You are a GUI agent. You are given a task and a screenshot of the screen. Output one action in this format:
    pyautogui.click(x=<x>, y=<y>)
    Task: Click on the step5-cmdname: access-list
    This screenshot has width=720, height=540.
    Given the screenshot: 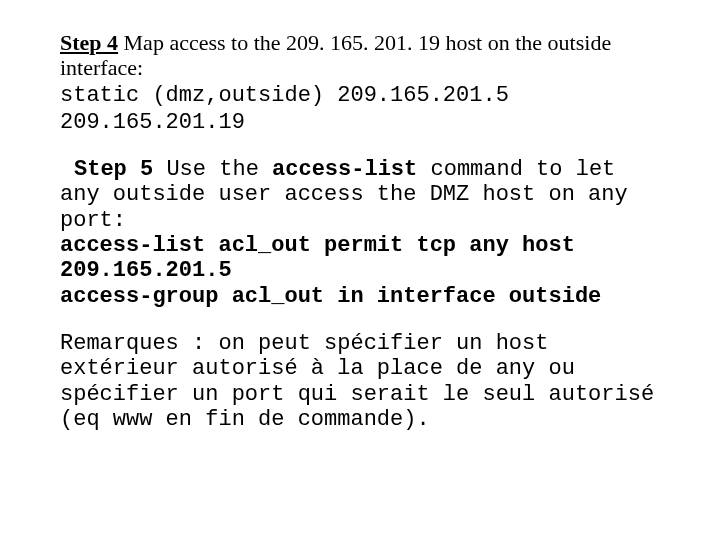 What is the action you would take?
    pyautogui.click(x=344, y=170)
    